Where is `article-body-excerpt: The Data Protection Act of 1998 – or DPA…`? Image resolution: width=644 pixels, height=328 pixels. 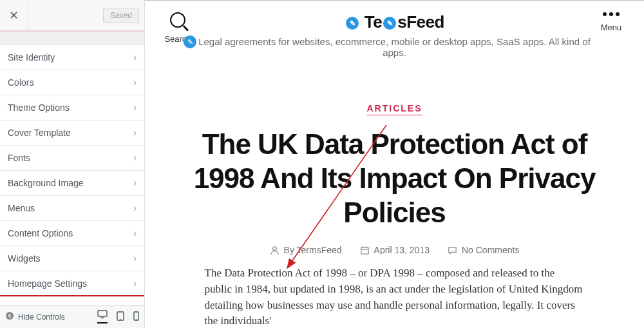 article-body-excerpt: The Data Protection Act of 1998 – or DPA… is located at coordinates (395, 296).